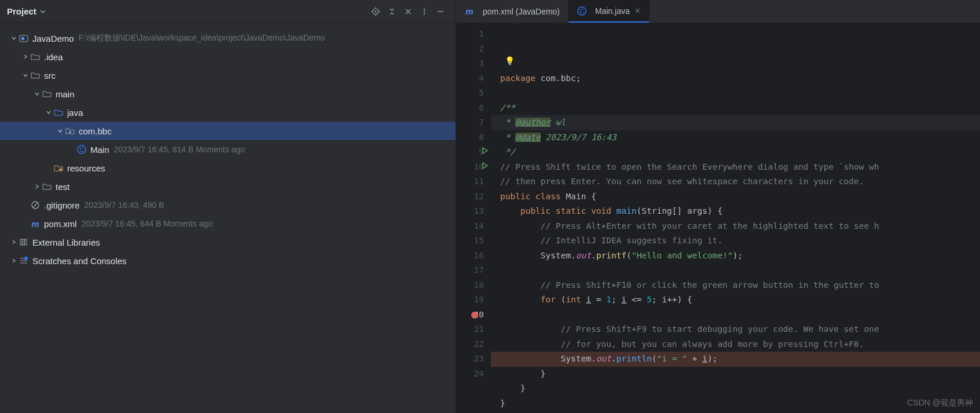 This screenshot has width=980, height=413. What do you see at coordinates (24, 261) in the screenshot?
I see `scratches-icon` at bounding box center [24, 261].